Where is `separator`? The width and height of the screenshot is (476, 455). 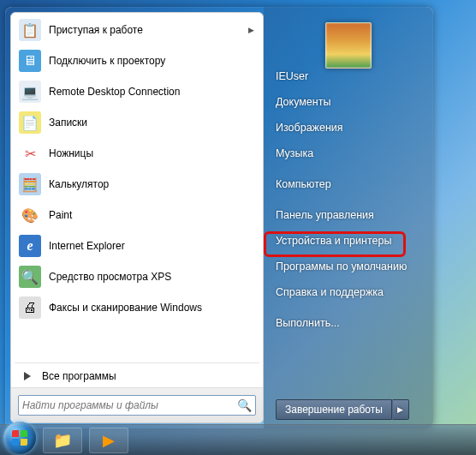 separator is located at coordinates (137, 363).